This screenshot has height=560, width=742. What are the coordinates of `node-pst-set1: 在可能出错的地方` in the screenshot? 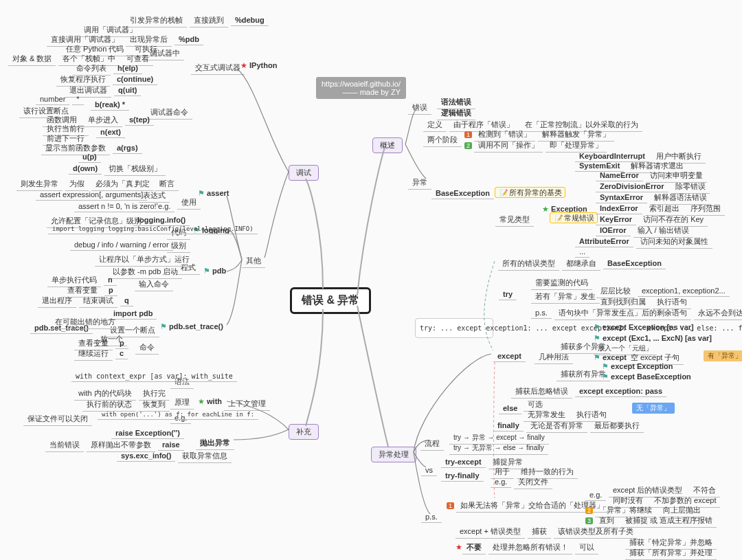 It's located at (87, 322).